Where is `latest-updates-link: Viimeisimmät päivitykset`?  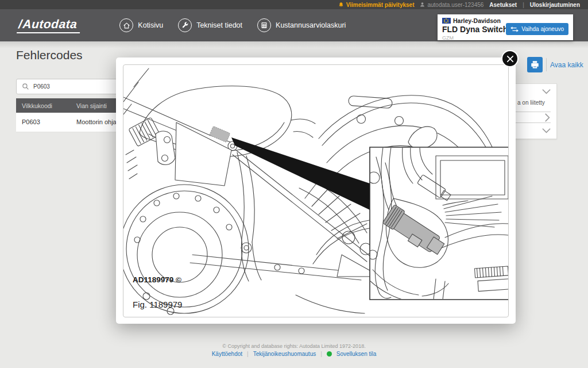 latest-updates-link: Viimeisimmät päivitykset is located at coordinates (377, 5).